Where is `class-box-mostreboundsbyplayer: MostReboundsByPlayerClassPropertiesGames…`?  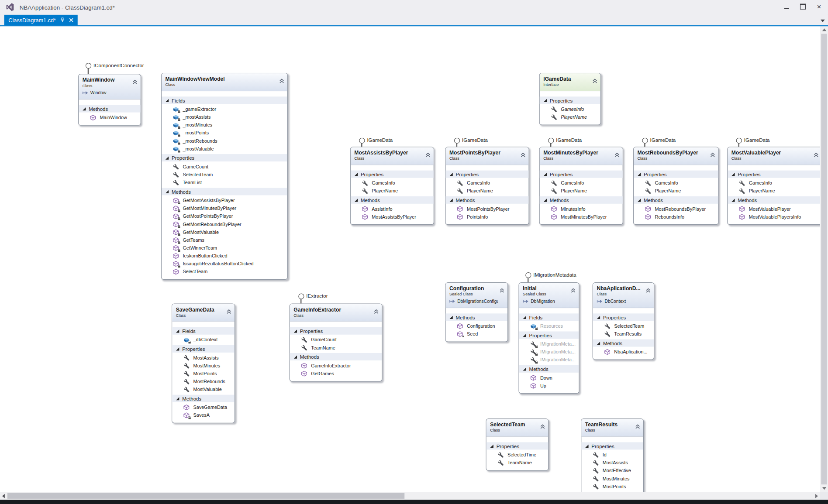 class-box-mostreboundsbyplayer: MostReboundsByPlayerClassPropertiesGames… is located at coordinates (676, 186).